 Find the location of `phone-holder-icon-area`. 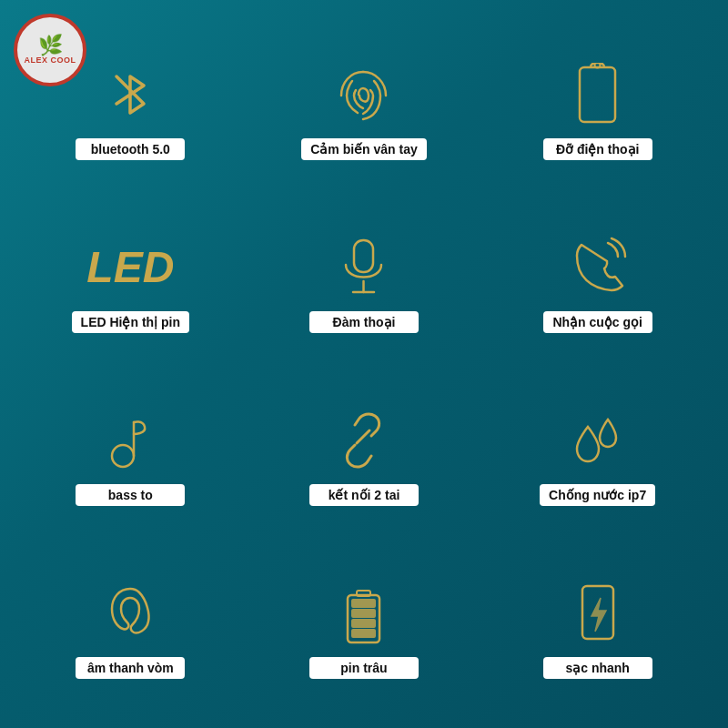

phone-holder-icon-area is located at coordinates (597, 95).